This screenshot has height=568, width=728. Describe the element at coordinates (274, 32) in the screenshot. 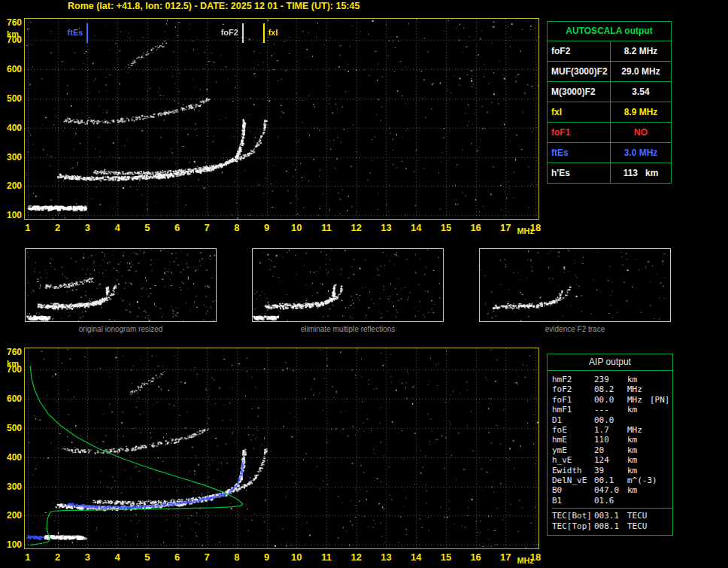

I see `fxI-marker-label: fxI` at that location.